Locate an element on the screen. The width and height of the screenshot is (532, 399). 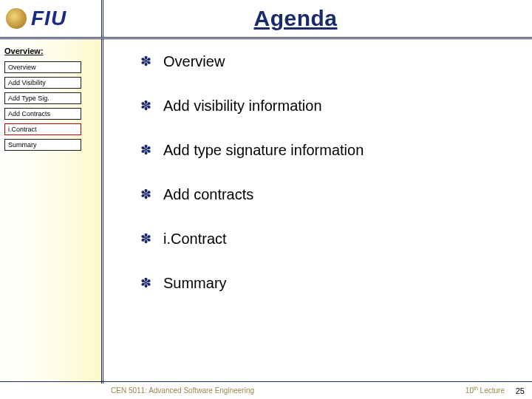
agenda-text: Add contracts is located at coordinates (208, 194).